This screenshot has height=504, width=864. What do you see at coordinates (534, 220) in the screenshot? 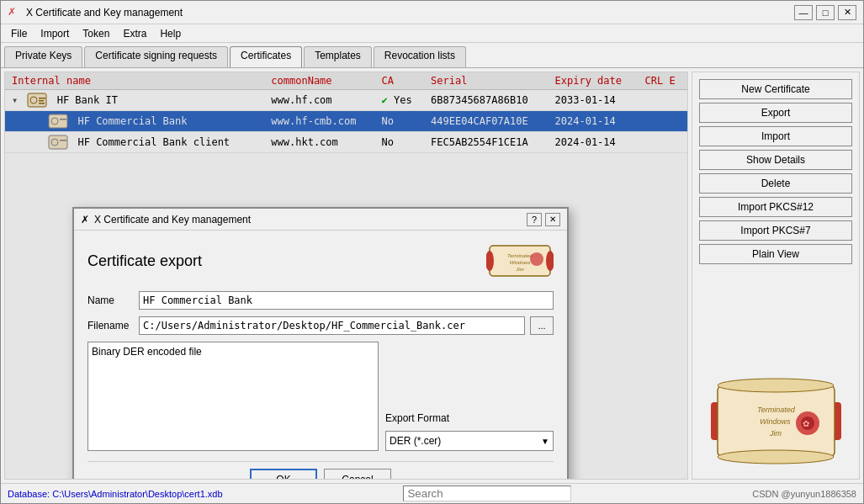
I see `modal-help-button: ?` at bounding box center [534, 220].